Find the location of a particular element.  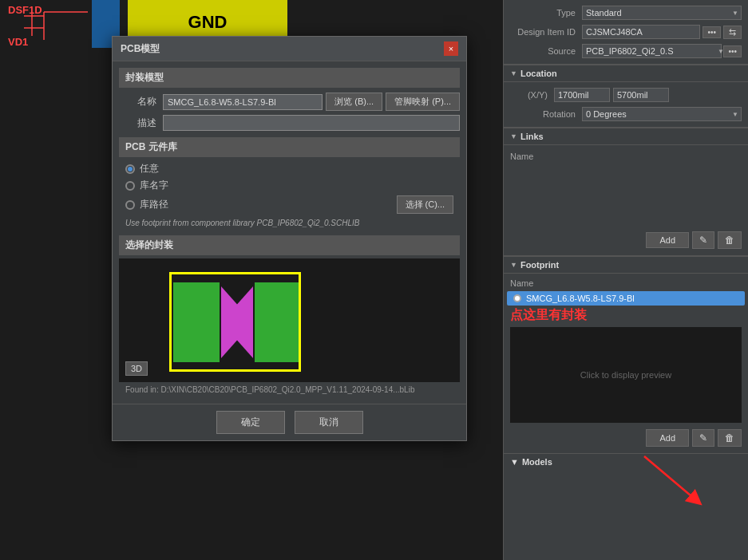

name-label: 名称 is located at coordinates (140, 102).